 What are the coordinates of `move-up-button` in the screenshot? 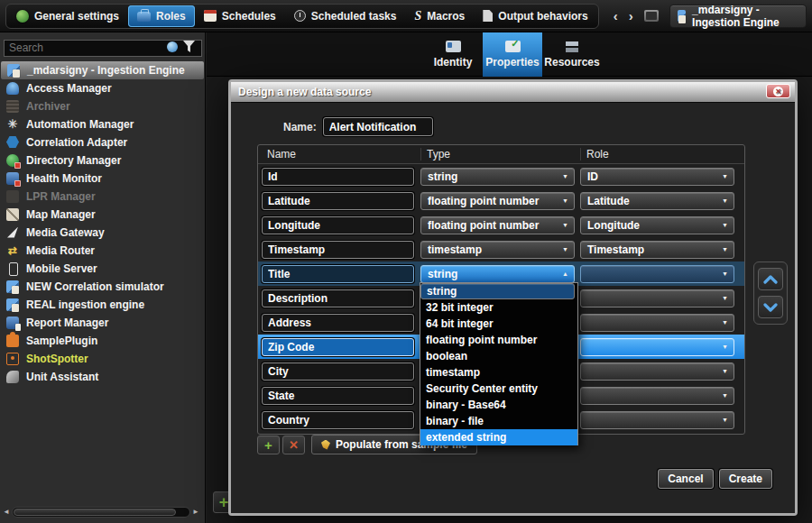 It's located at (770, 280).